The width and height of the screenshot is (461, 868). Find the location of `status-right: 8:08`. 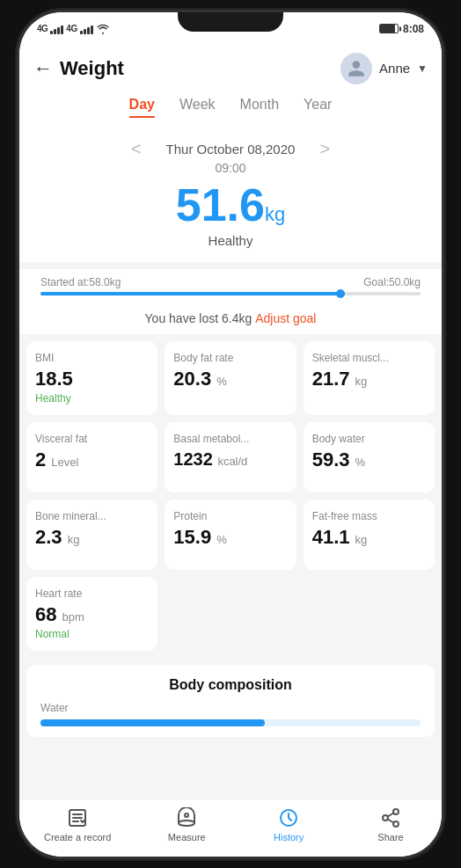

status-right: 8:08 is located at coordinates (401, 29).